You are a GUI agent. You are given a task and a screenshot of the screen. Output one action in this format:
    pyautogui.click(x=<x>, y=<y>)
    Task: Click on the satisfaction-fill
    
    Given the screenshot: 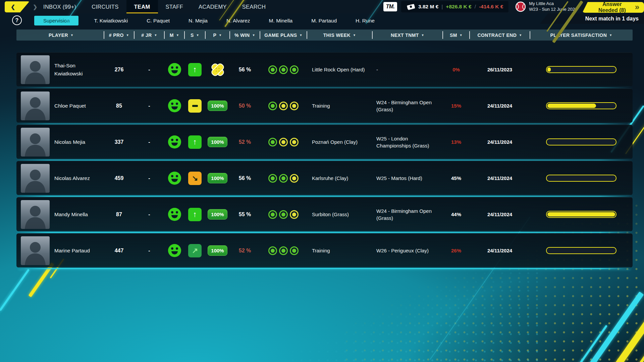 What is the action you would take?
    pyautogui.click(x=549, y=70)
    